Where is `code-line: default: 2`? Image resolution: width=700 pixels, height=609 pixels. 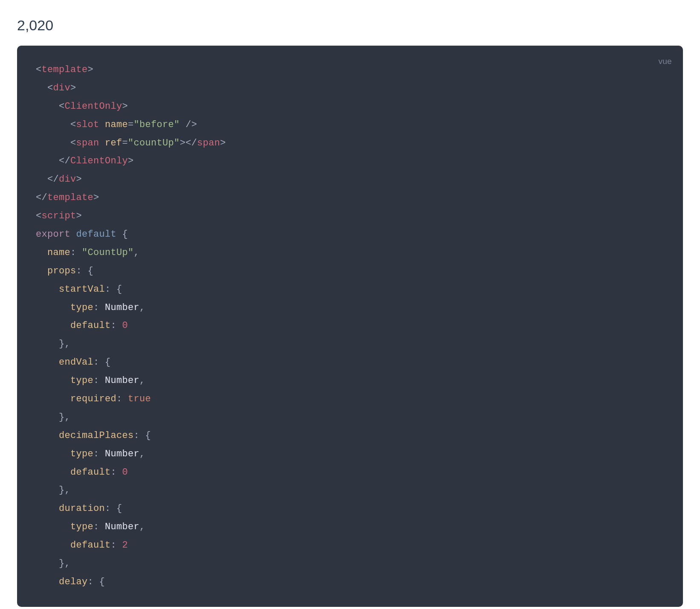 code-line: default: 2 is located at coordinates (350, 546).